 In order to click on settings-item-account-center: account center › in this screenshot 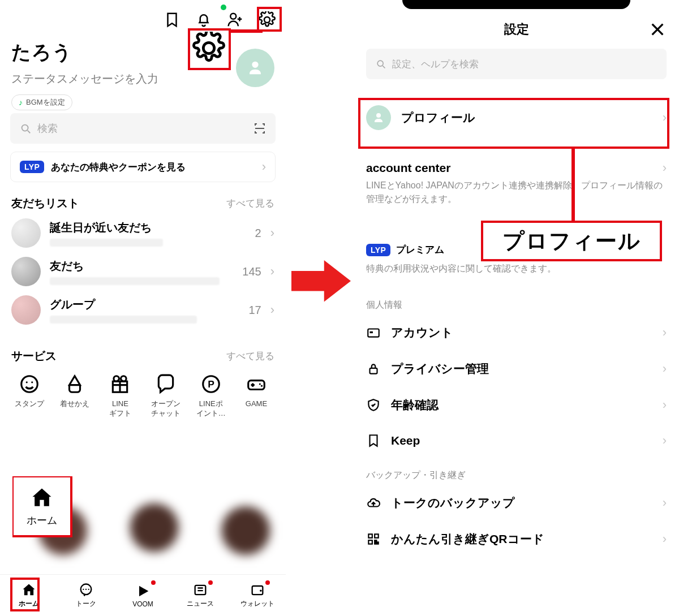, I will do `click(516, 167)`.